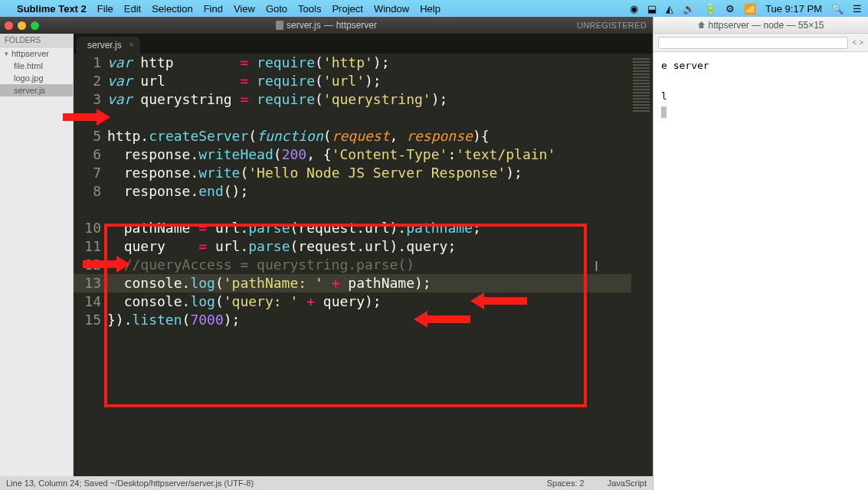 The height and width of the screenshot is (490, 868). What do you see at coordinates (750, 9) in the screenshot?
I see `wifi-icon: 📶` at bounding box center [750, 9].